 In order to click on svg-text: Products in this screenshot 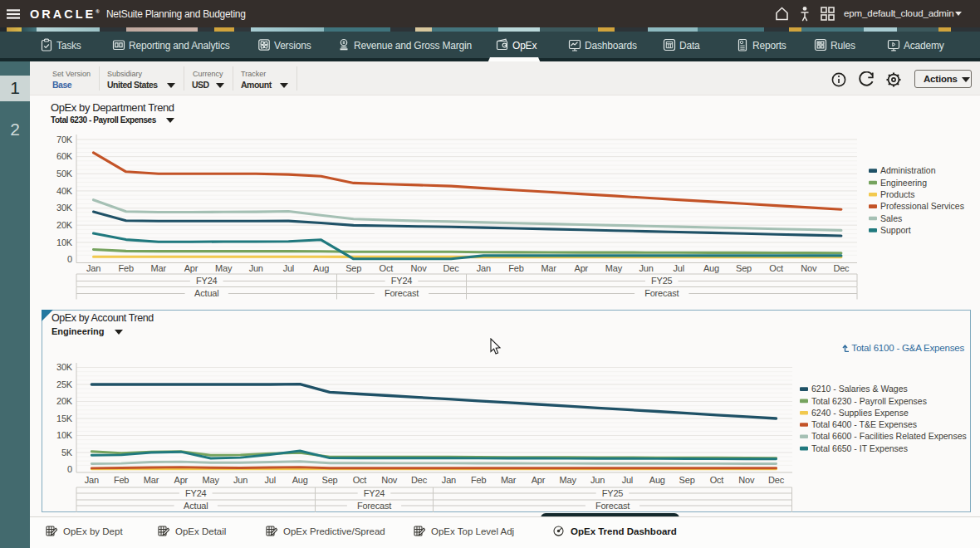, I will do `click(897, 194)`.